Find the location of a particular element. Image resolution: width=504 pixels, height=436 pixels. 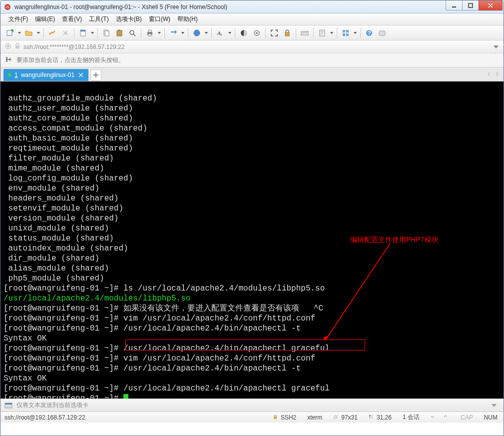

terminal-line: [root@wangruifeng-01 ~]# vim /usr/local/… is located at coordinates (159, 318).